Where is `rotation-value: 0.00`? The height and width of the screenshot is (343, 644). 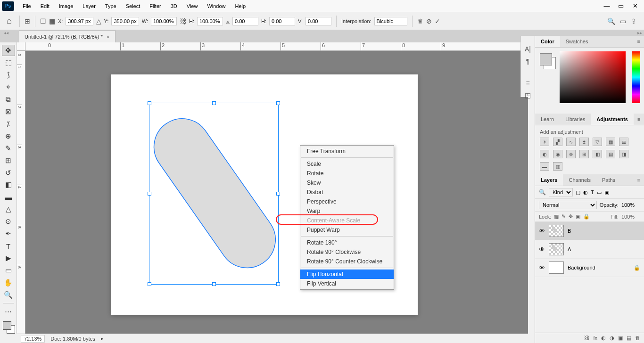 rotation-value: 0.00 is located at coordinates (245, 21).